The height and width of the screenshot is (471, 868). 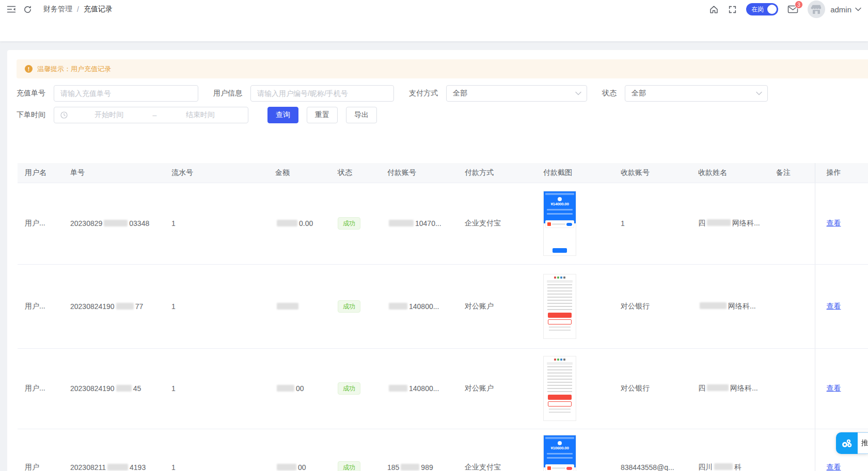 I want to click on cell-order: 2023082419077, so click(x=114, y=306).